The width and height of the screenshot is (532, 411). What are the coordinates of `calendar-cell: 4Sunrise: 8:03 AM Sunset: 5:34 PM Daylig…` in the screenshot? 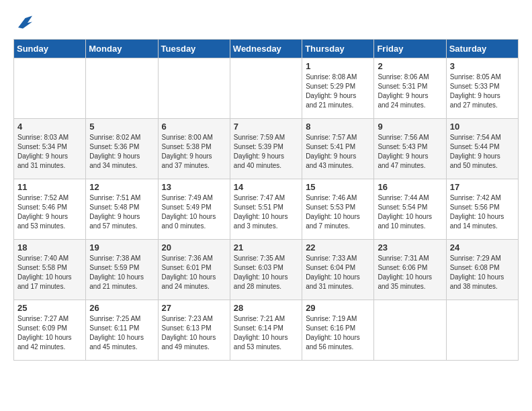 It's located at (50, 149).